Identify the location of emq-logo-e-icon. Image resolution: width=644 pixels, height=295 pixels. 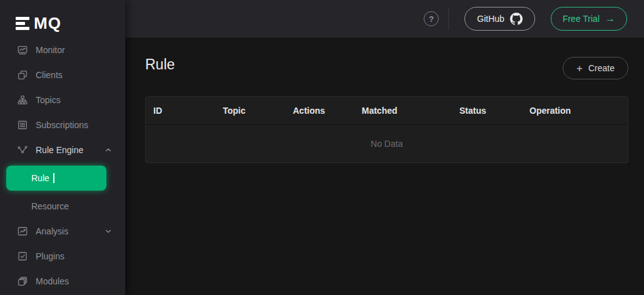
(23, 24).